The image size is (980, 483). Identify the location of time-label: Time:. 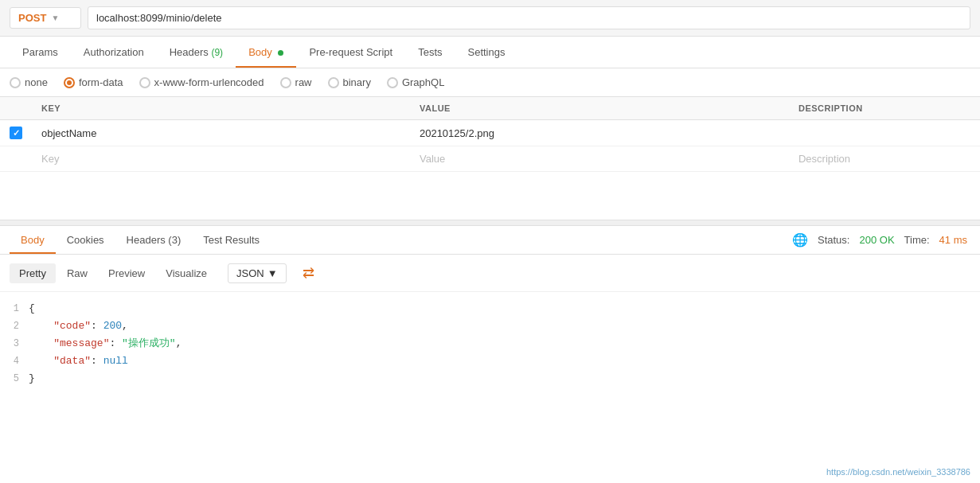
(917, 240).